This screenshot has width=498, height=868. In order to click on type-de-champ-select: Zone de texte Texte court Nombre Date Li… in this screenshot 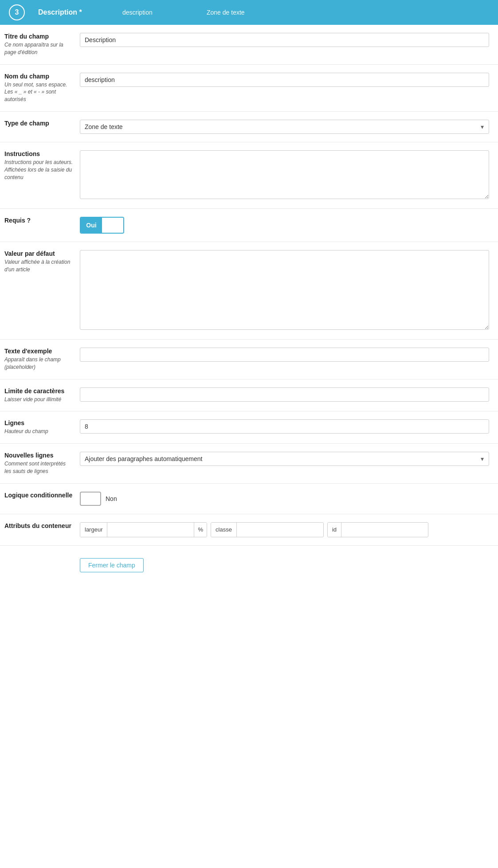, I will do `click(285, 127)`.